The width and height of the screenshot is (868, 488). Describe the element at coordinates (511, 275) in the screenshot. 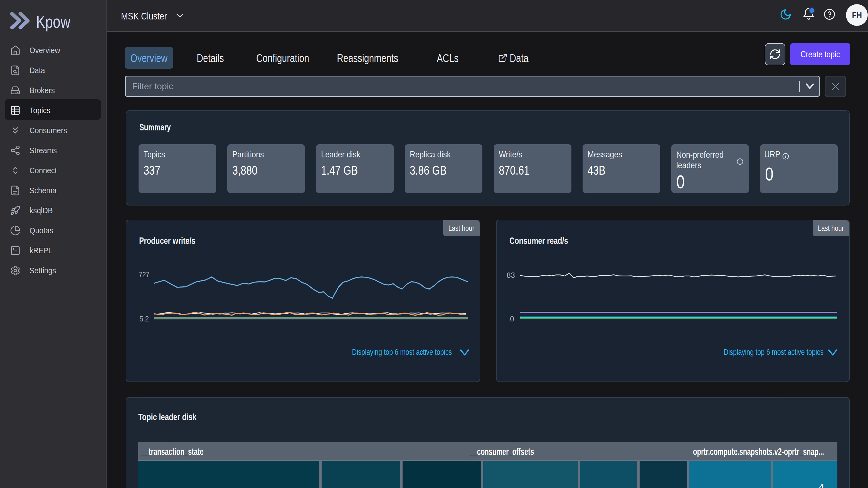

I see `svg-text: 83` at that location.